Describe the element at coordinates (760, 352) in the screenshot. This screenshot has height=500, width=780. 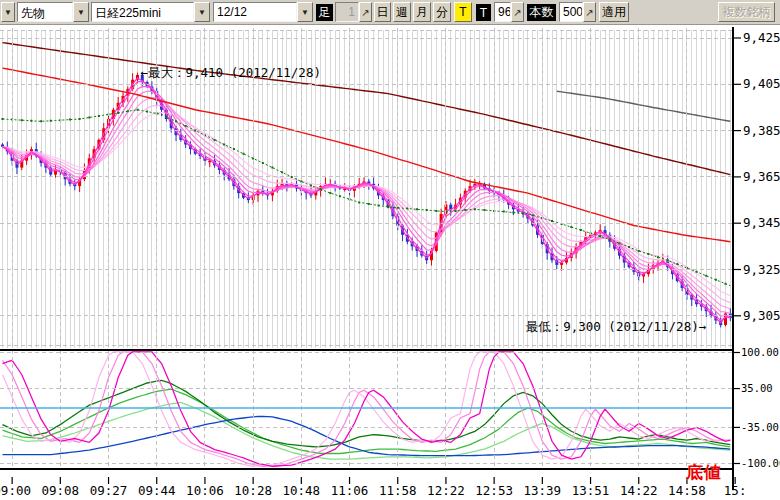
I see `oscillator-axis-label: 100.00` at that location.